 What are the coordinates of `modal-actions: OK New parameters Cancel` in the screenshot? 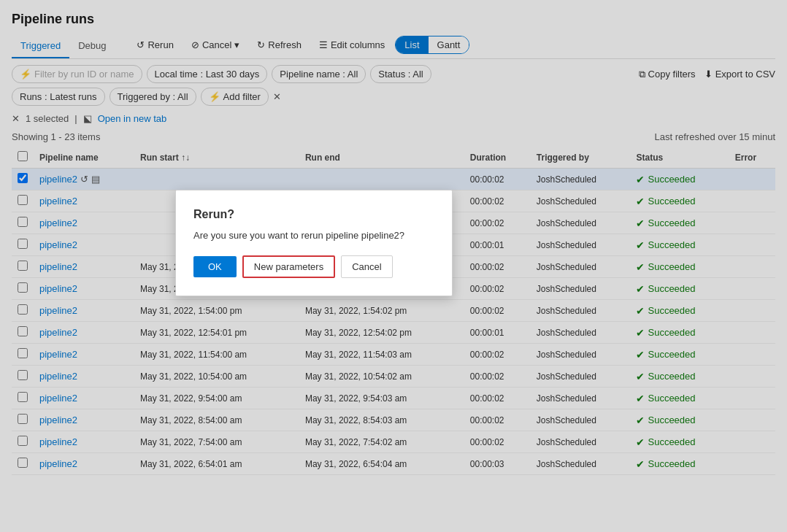 It's located at (314, 267).